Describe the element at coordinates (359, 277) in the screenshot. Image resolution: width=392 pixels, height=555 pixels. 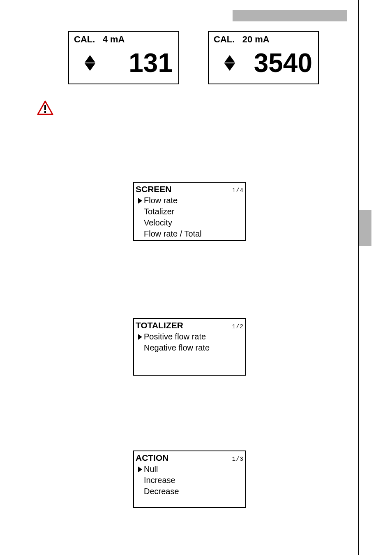
I see `page-edge-line` at that location.